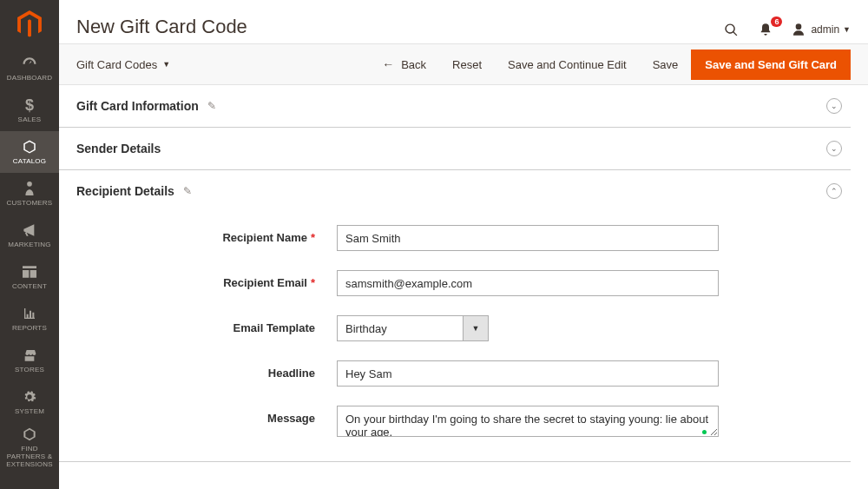 The width and height of the screenshot is (868, 489). What do you see at coordinates (30, 245) in the screenshot?
I see `sidebar-item-label: MARKETING` at bounding box center [30, 245].